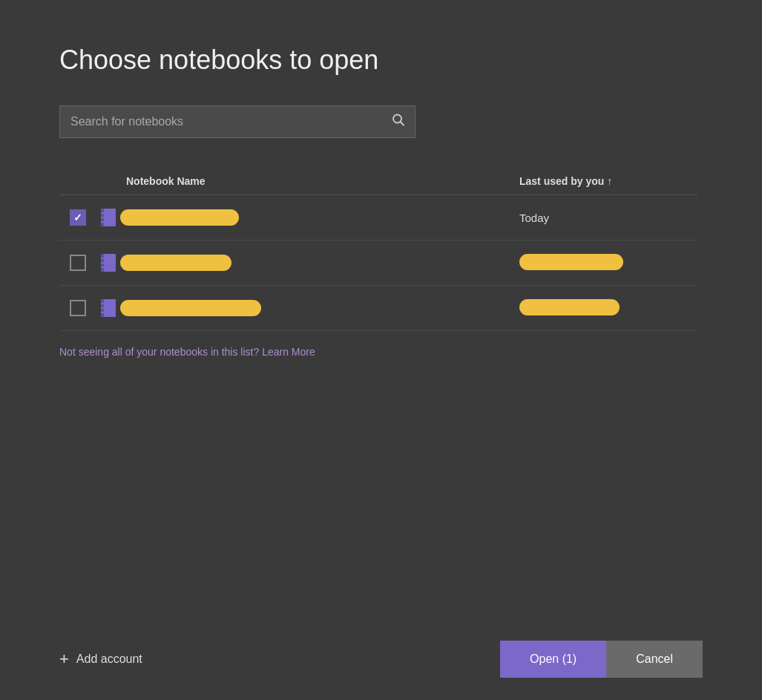 This screenshot has height=700, width=762. Describe the element at coordinates (398, 122) in the screenshot. I see `search-button` at that location.